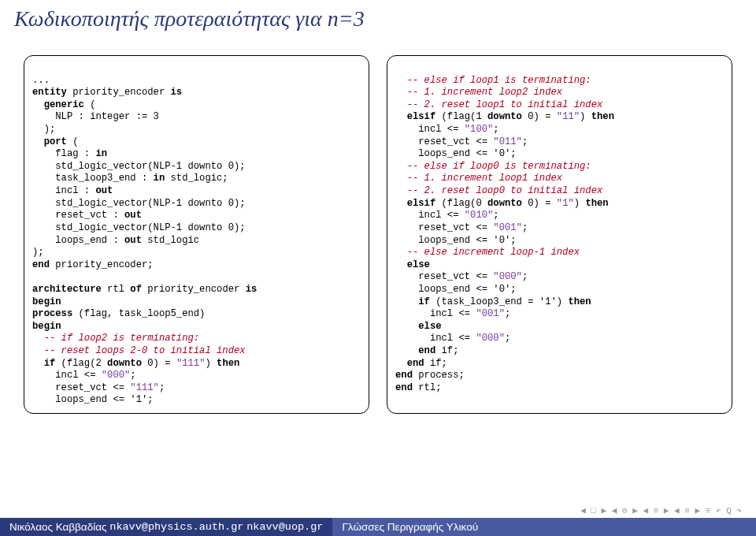 The width and height of the screenshot is (756, 536). What do you see at coordinates (166, 527) in the screenshot?
I see `footer-author: Νικόλαος Καββαδίας nkavv@physics.auth.gr…` at bounding box center [166, 527].